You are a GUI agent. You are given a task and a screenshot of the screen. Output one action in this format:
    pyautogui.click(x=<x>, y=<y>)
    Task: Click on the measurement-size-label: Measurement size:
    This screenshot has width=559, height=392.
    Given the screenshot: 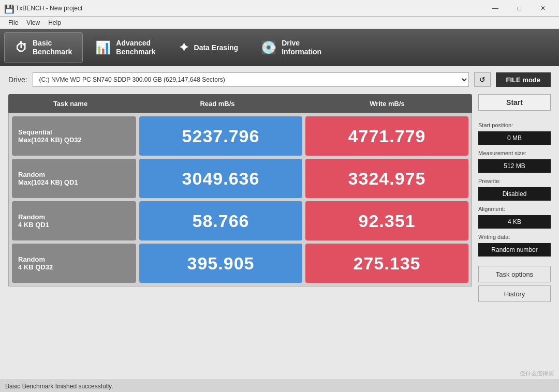 What is the action you would take?
    pyautogui.click(x=514, y=153)
    